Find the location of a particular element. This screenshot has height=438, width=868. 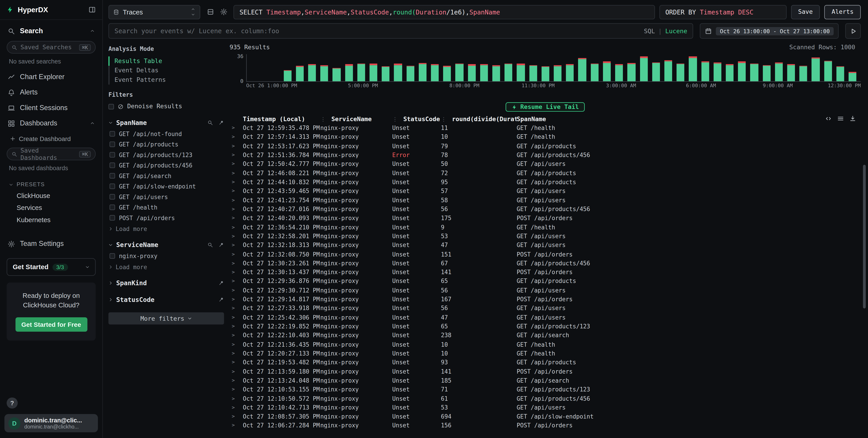

analysis-mode-event-deltas: Event Deltas is located at coordinates (166, 71).